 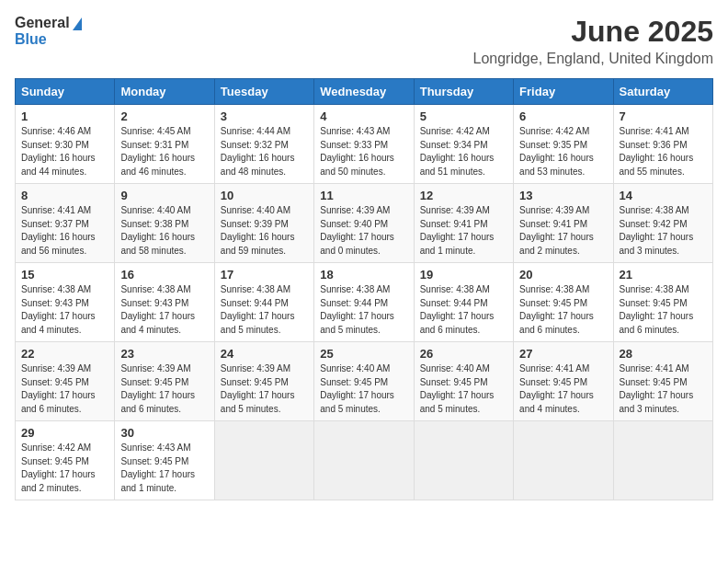 What do you see at coordinates (364, 224) in the screenshot?
I see `week-row-2: 8 Sunrise: 4:41 AMSunset: 9:37 PMDayligh…` at bounding box center [364, 224].